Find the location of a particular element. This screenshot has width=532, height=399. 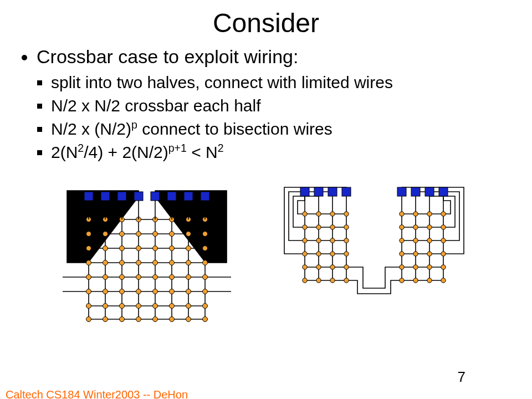

crossbar-split-diagram is located at coordinates (374, 242).